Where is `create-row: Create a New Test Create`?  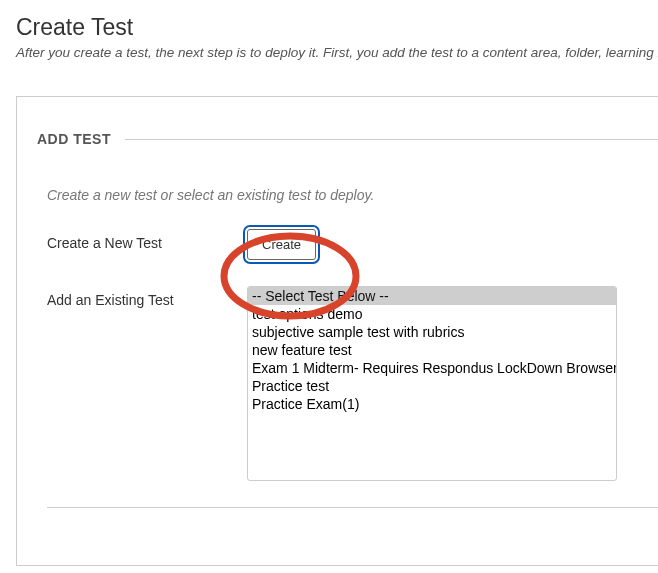
create-row: Create a New Test Create is located at coordinates (352, 244).